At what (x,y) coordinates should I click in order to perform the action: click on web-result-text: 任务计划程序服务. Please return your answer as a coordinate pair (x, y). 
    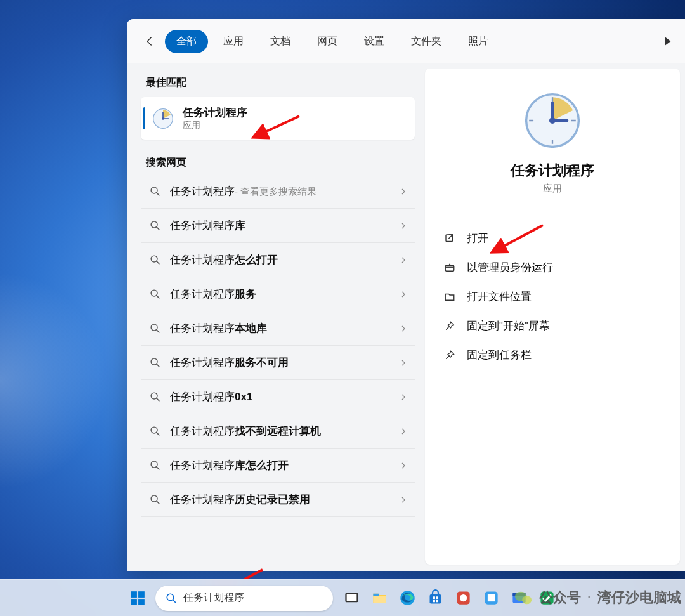
    Looking at the image, I should click on (280, 294).